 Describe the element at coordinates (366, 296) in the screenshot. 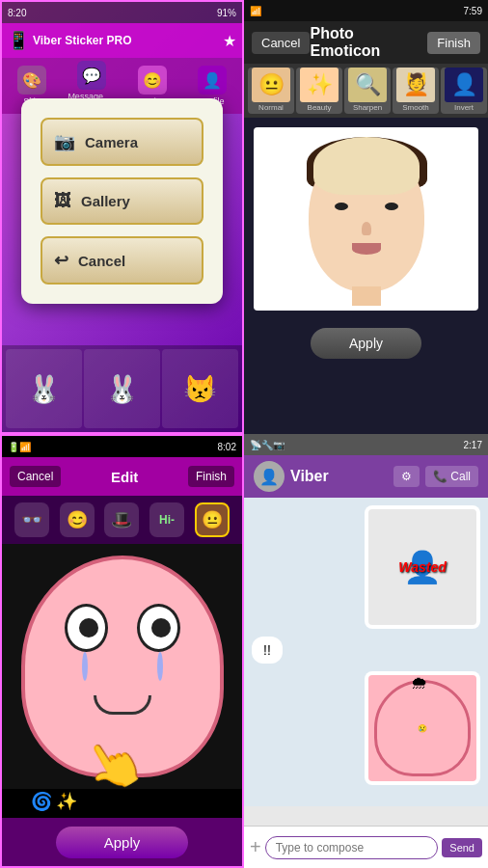

I see `face-neck` at that location.